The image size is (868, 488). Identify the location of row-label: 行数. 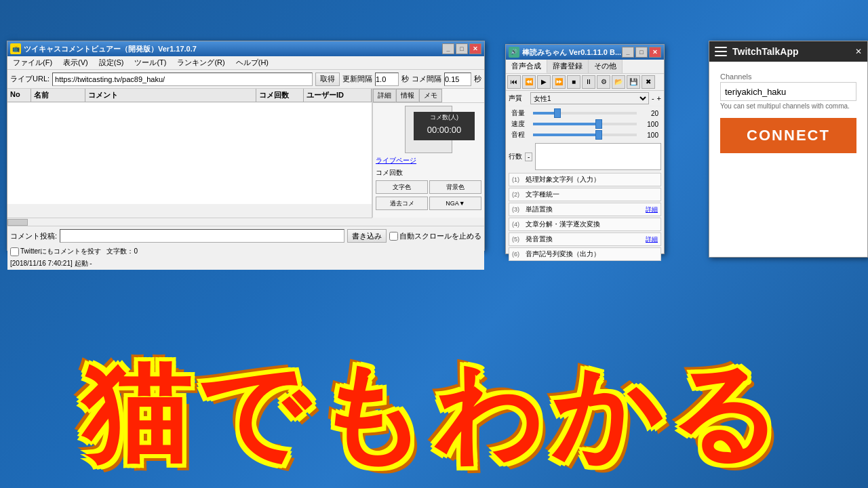
(515, 157).